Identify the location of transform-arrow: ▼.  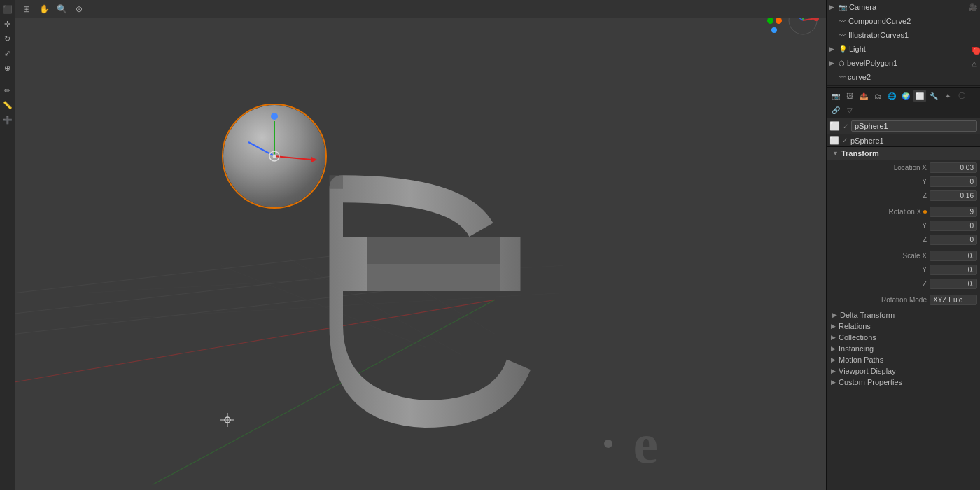
(836, 153).